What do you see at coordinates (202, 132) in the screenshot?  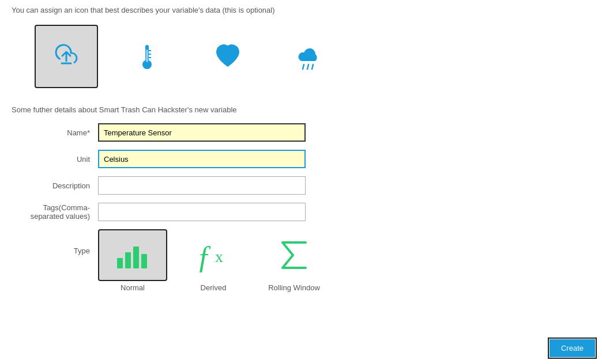 I see `name-input` at bounding box center [202, 132].